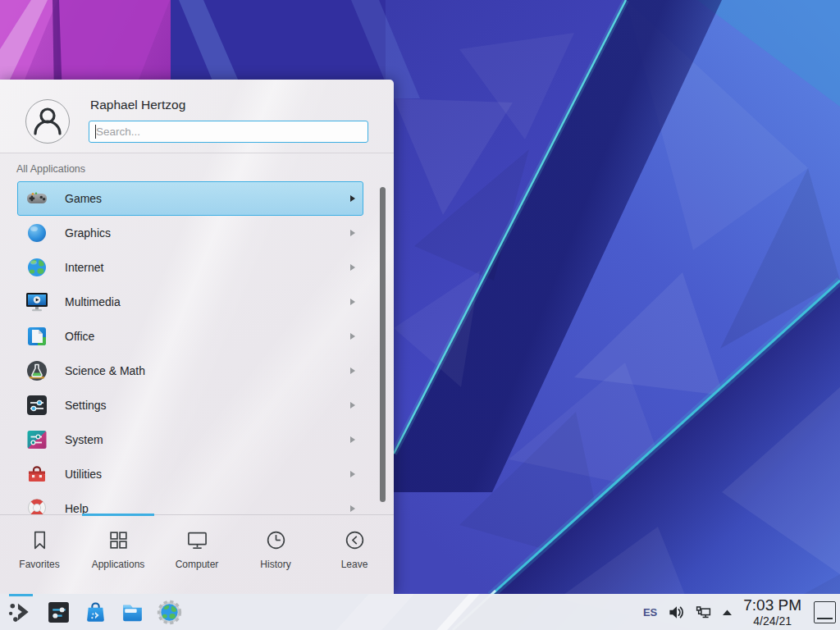 The image size is (840, 630). What do you see at coordinates (190, 199) in the screenshot?
I see `category-games: Games` at bounding box center [190, 199].